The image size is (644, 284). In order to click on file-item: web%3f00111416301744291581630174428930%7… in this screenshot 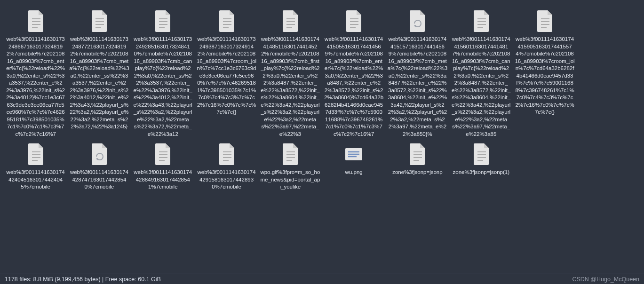, I will do `click(227, 166)`.